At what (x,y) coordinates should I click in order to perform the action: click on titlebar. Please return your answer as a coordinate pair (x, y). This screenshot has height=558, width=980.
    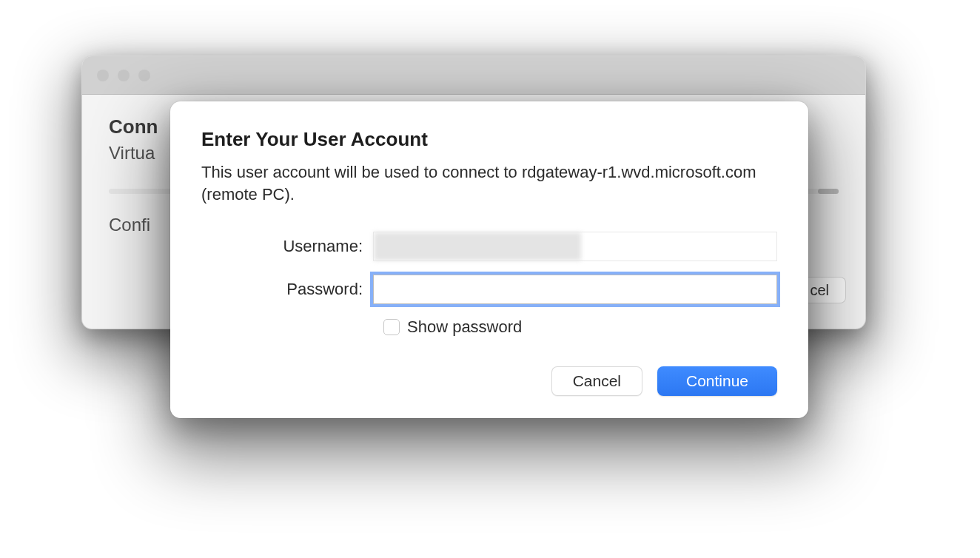
    Looking at the image, I should click on (474, 75).